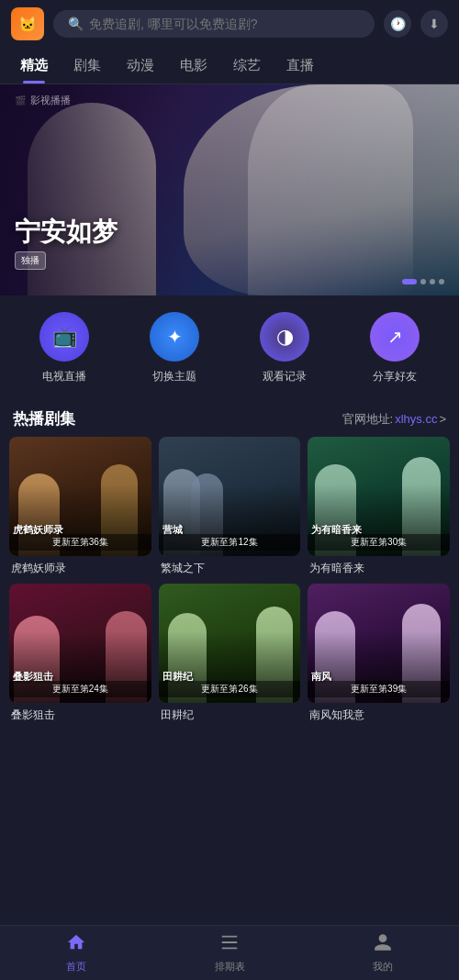 The height and width of the screenshot is (980, 459). What do you see at coordinates (230, 952) in the screenshot?
I see `bottom-nav: 首页 排期表 我的` at bounding box center [230, 952].